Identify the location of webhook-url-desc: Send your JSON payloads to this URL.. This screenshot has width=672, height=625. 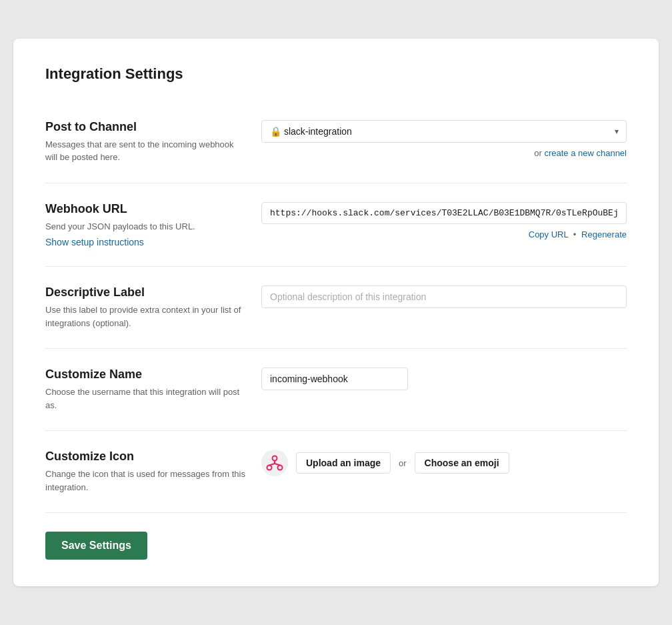
(145, 227).